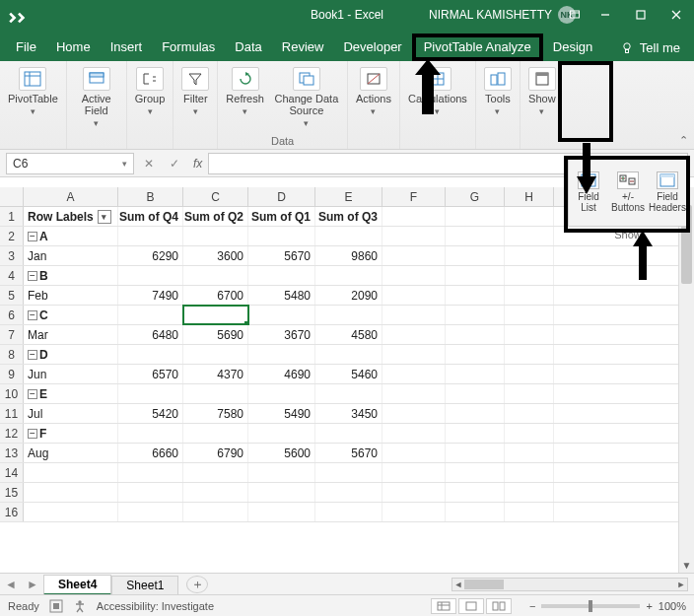 This screenshot has width=694, height=616. What do you see at coordinates (444, 606) in the screenshot?
I see `normal-view-button` at bounding box center [444, 606].